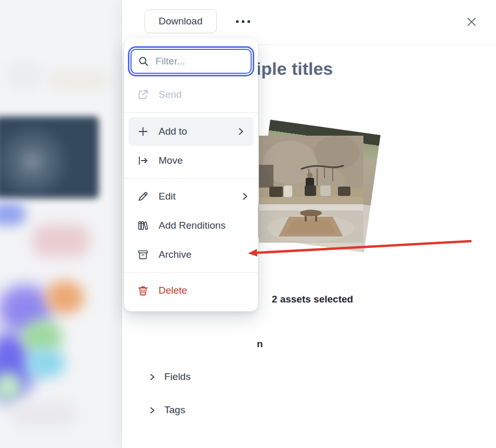  What do you see at coordinates (191, 255) in the screenshot?
I see `menu-item-archive: Archive` at bounding box center [191, 255].